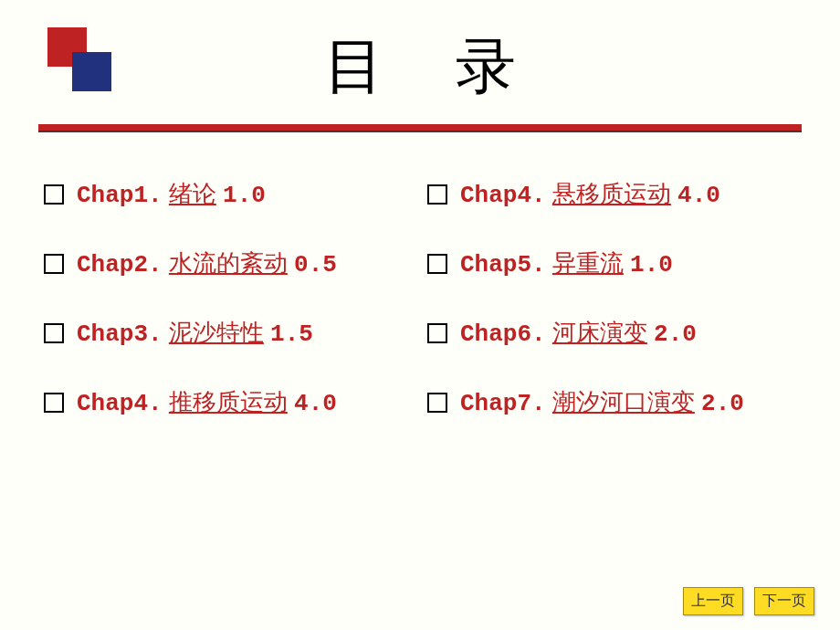 The width and height of the screenshot is (840, 630). Describe the element at coordinates (615, 263) in the screenshot. I see `list-item: Chap5. 异重流 1.0` at that location.